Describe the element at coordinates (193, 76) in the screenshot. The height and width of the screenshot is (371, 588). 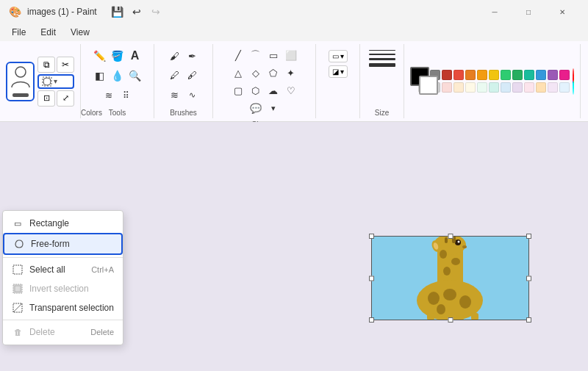
I see `brush4: 🖋` at that location.